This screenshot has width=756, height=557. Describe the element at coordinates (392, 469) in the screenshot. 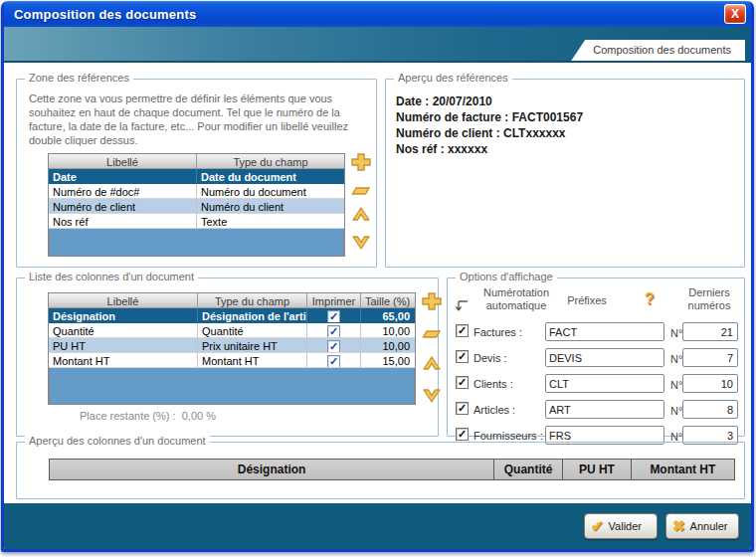

I see `columns-preview-header: Désignation Quantité PU HT Montant HT` at that location.